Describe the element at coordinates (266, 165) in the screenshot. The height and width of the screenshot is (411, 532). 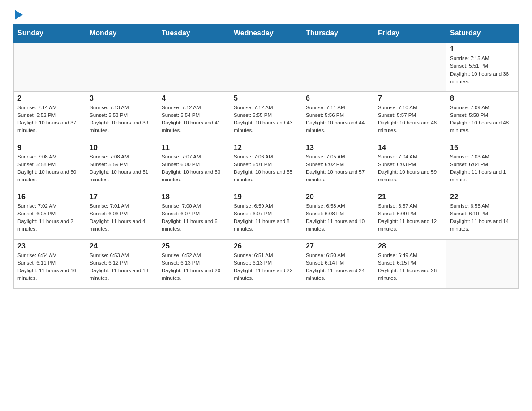
I see `calendar-cell: 12Sunrise: 7:06 AMSunset: 6:01 PMDayligh…` at that location.